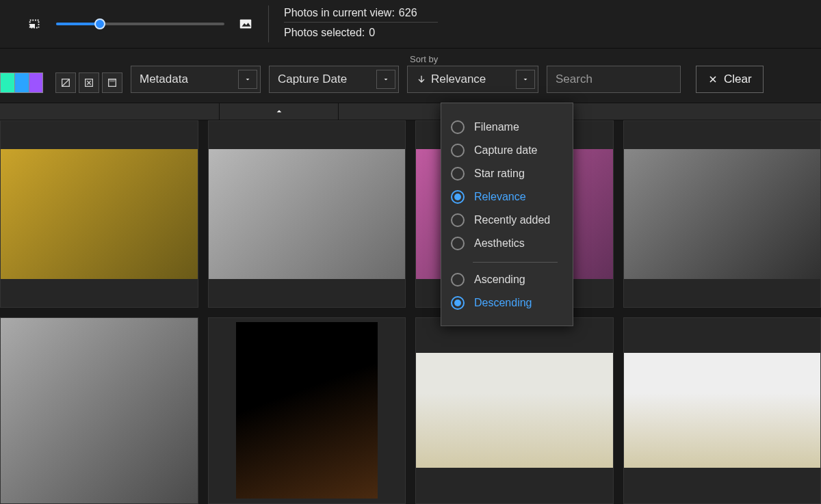 Image resolution: width=821 pixels, height=504 pixels. Describe the element at coordinates (112, 83) in the screenshot. I see `flag-pick-button` at that location.